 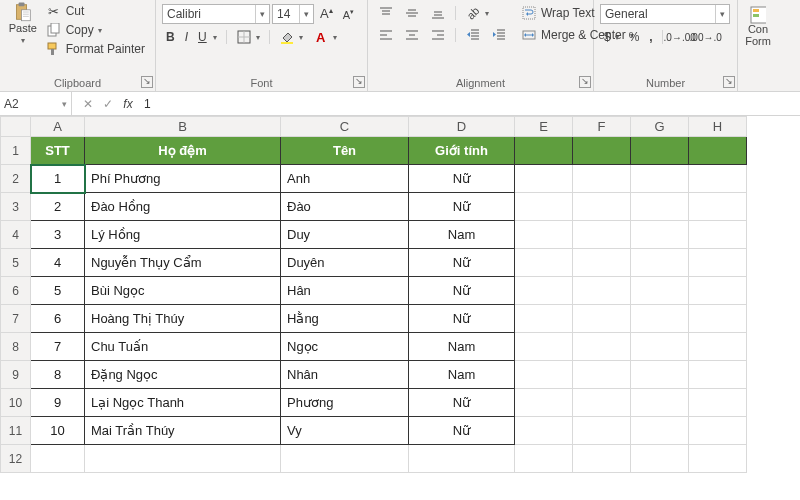 What do you see at coordinates (16, 403) in the screenshot?
I see `row-header: 10` at bounding box center [16, 403].